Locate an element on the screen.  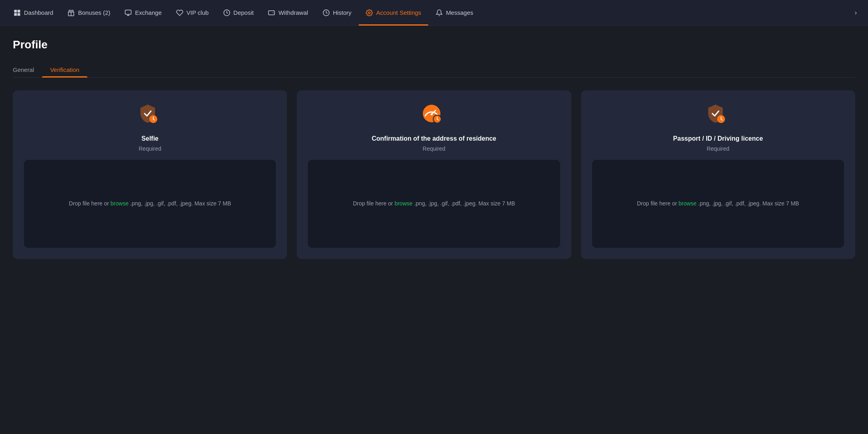
passport-drop-text-before: Drop file here or is located at coordinates (658, 203).